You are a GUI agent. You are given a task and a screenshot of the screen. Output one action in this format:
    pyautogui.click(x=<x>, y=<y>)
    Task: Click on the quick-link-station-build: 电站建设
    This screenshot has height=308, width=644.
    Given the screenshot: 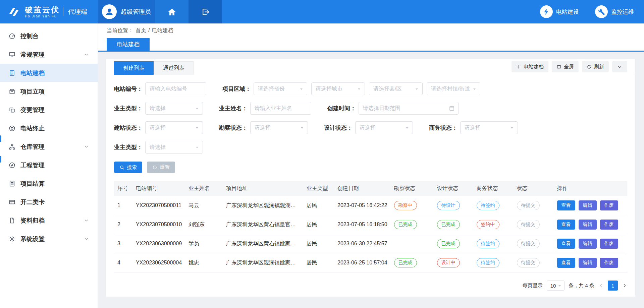 What is the action you would take?
    pyautogui.click(x=559, y=12)
    